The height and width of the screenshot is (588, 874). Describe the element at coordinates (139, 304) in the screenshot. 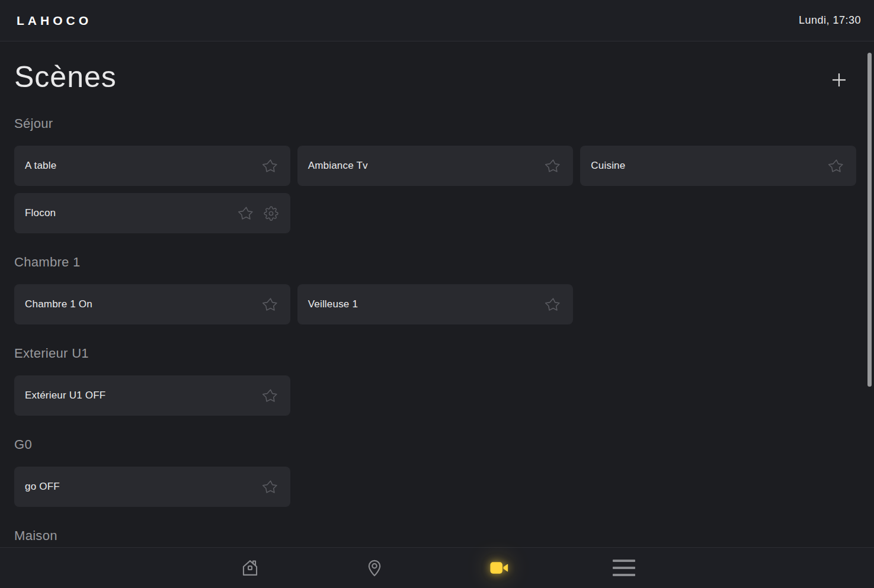

I see `scene-label: Chambre 1 On` at that location.